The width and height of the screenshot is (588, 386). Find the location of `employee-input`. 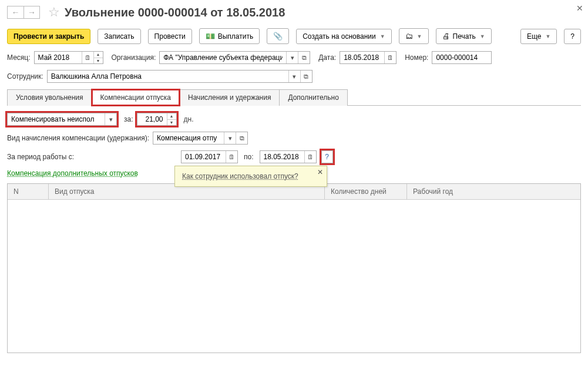

employee-input is located at coordinates (168, 76).